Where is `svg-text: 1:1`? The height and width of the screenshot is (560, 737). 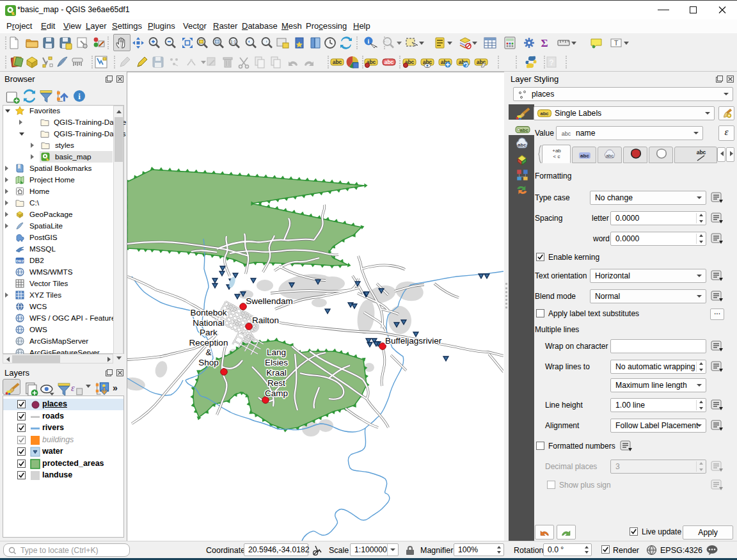
svg-text: 1:1 is located at coordinates (233, 42).